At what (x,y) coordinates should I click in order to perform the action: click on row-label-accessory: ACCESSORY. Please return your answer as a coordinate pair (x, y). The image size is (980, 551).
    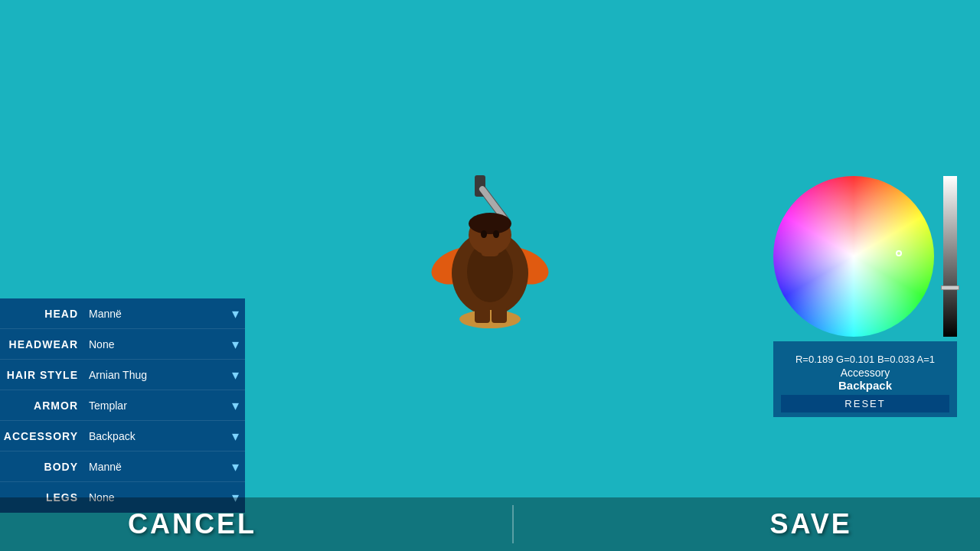
    Looking at the image, I should click on (42, 436).